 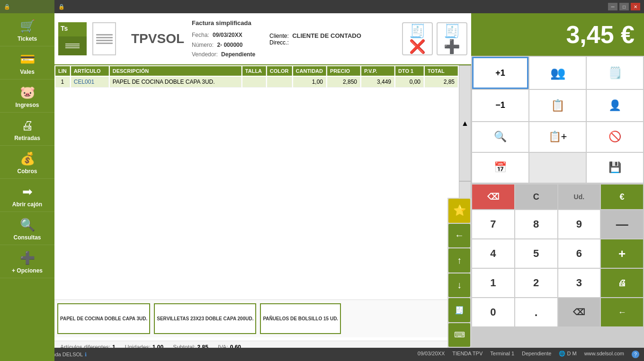 I want to click on amount-value: 3,45 €, so click(x=600, y=35).